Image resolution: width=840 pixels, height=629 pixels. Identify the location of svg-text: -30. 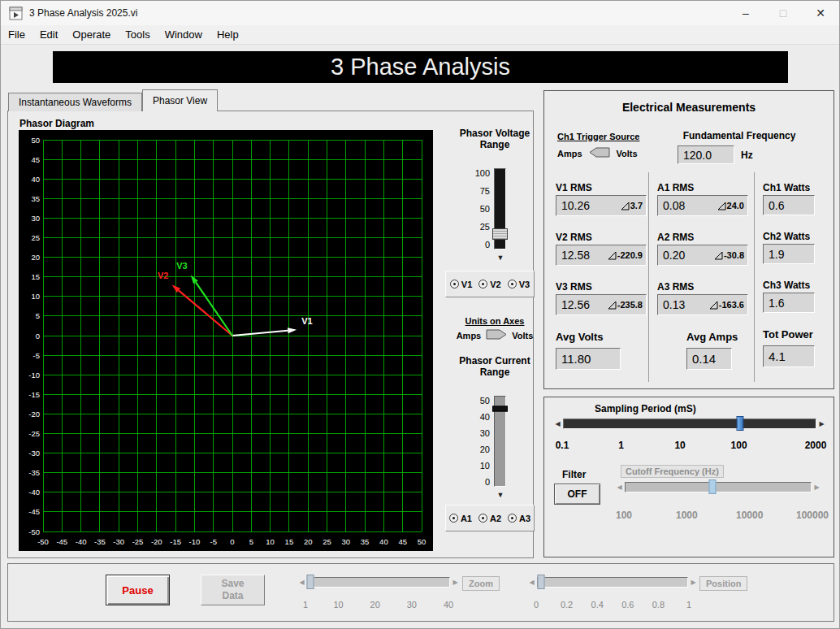
(119, 541).